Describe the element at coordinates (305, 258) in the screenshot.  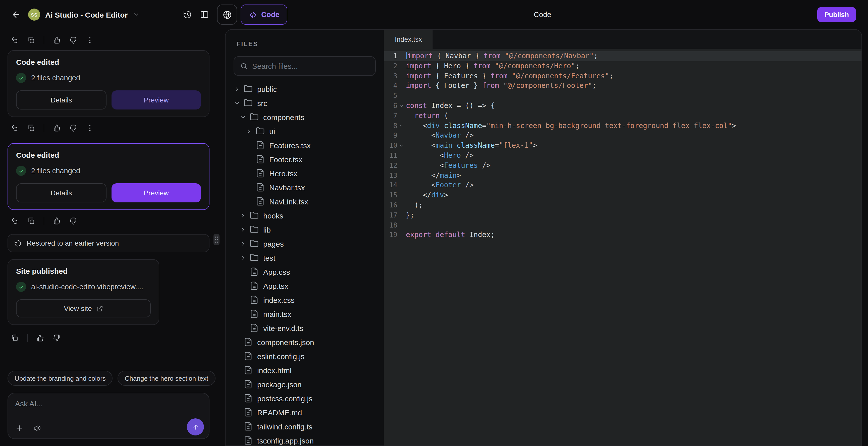
I see `tree-folder-test: test` at that location.